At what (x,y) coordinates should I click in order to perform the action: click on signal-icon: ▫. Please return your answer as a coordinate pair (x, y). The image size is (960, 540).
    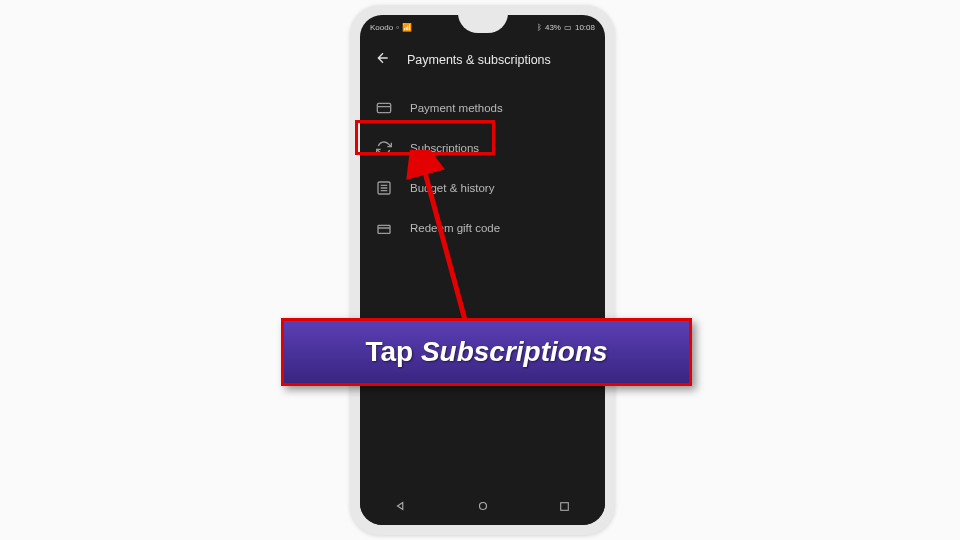
    Looking at the image, I should click on (398, 28).